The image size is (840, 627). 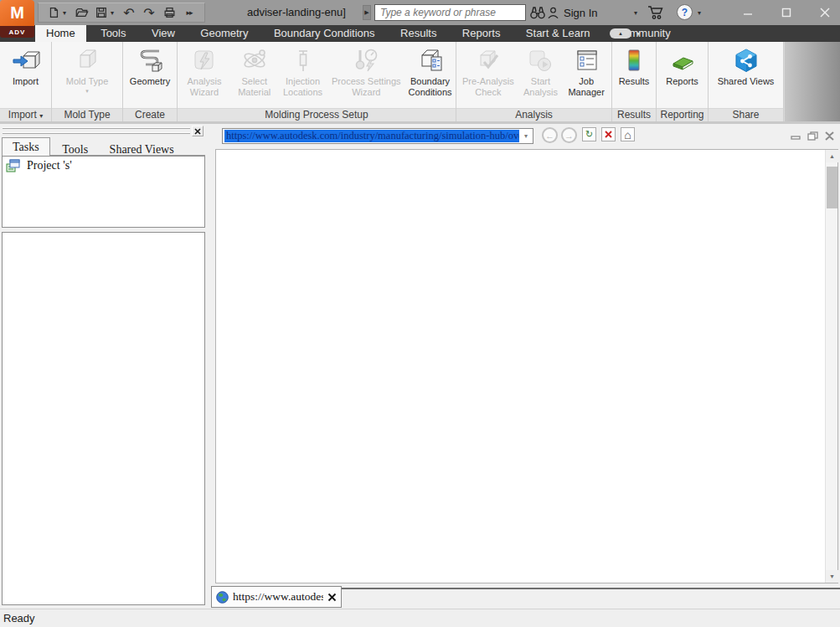 I want to click on tab-results: Results, so click(x=419, y=33).